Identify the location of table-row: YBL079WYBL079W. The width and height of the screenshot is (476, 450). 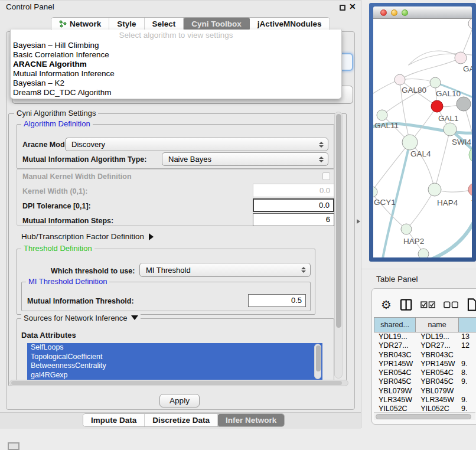
(425, 391).